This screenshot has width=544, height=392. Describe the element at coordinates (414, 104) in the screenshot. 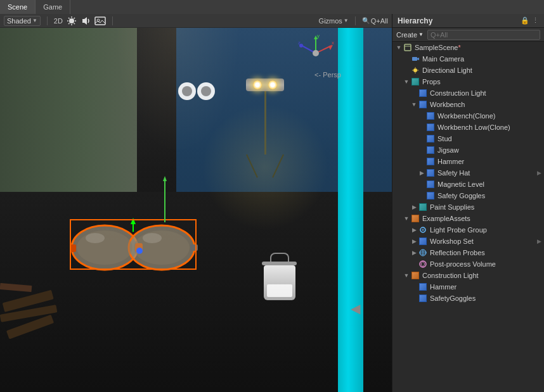

I see `workbench-arrow` at that location.